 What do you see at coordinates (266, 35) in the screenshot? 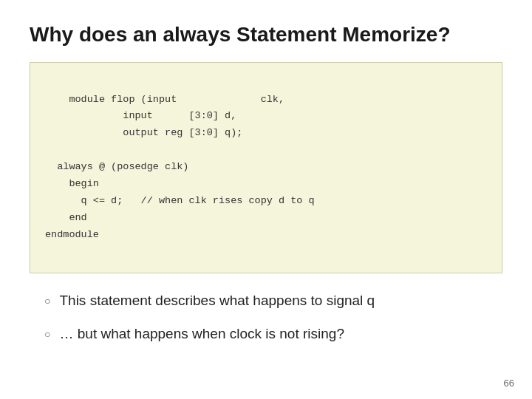
I see `slide-title: Why does an always Statement Memorize?` at bounding box center [266, 35].